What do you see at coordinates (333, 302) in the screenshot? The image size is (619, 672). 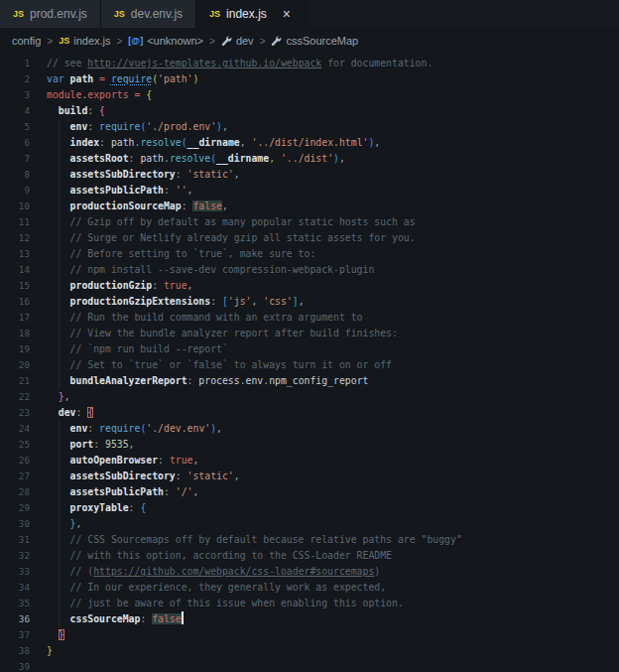 I see `code-line-text: productionGzipExtensions: ['js', 'css'],` at bounding box center [333, 302].